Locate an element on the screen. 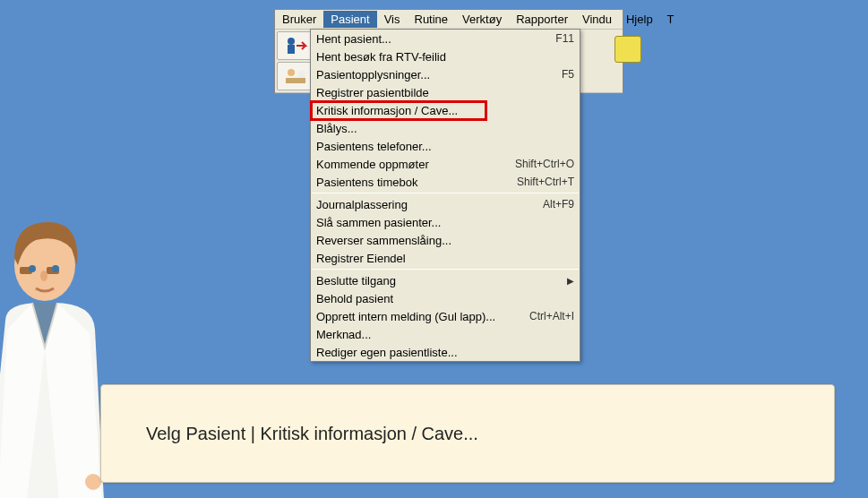 The height and width of the screenshot is (498, 868). mi-kommende-oppmoter: Kommende oppmøterShift+Ctrl+O is located at coordinates (445, 164).